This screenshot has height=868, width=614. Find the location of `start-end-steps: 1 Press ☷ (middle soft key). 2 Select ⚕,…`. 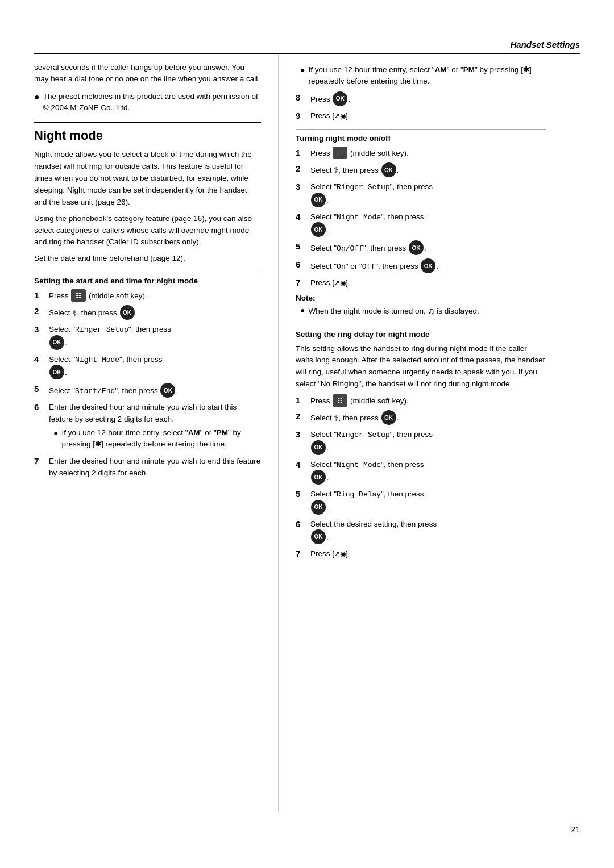

start-end-steps: 1 Press ☷ (middle soft key). 2 Select ⚕,… is located at coordinates (148, 384).